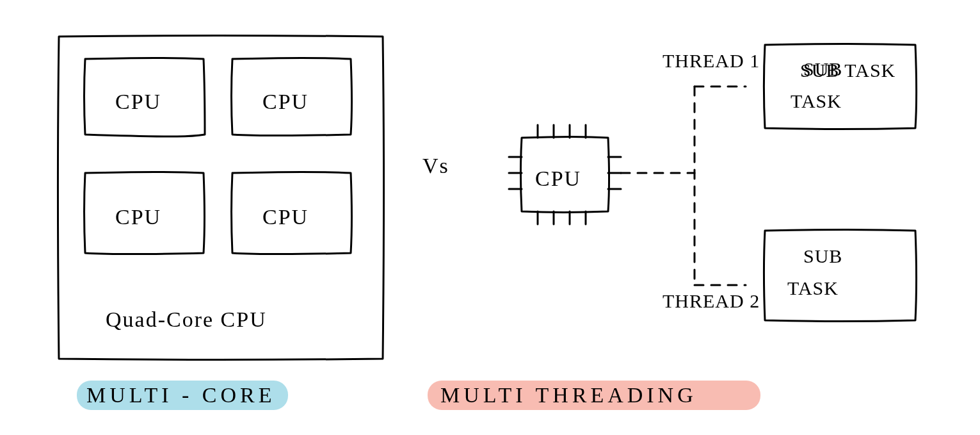  What do you see at coordinates (436, 165) in the screenshot?
I see `vs-label: Vs` at bounding box center [436, 165].